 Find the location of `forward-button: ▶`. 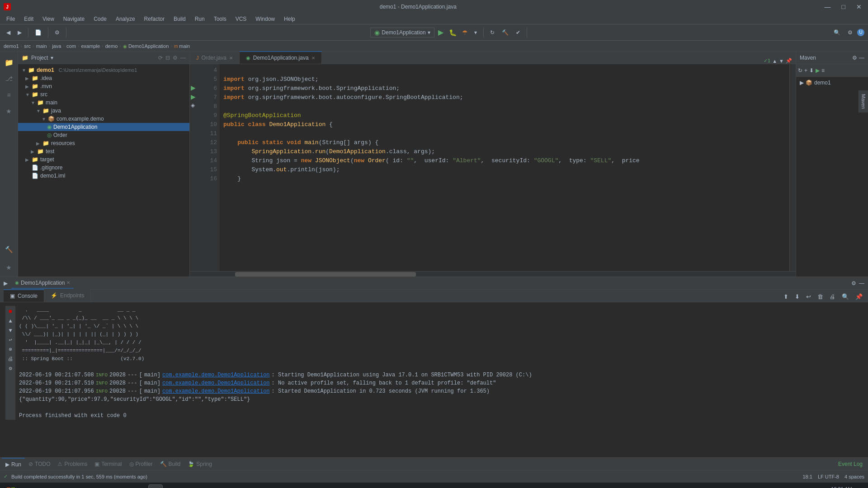

forward-button: ▶ is located at coordinates (20, 33).